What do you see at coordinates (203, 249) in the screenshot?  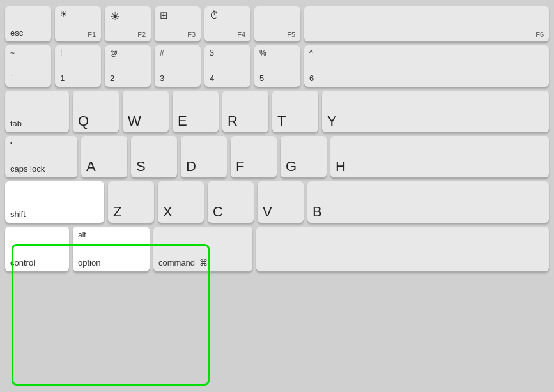 I see `key-command: command ⌘` at bounding box center [203, 249].